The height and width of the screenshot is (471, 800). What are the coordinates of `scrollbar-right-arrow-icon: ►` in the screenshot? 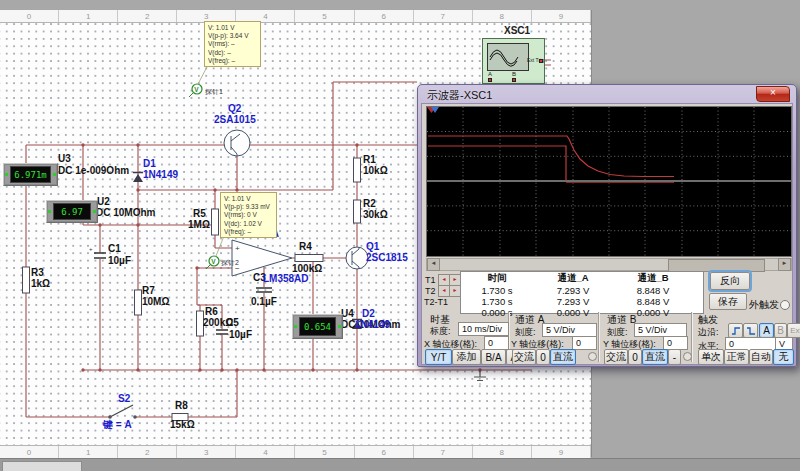 It's located at (784, 264).